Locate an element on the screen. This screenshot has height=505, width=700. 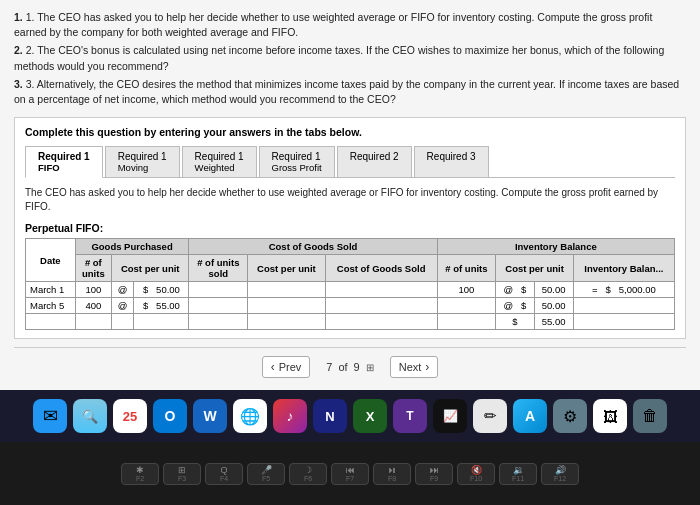
cell-gp-cost-2: $ 55.00 is located at coordinates (162, 306).